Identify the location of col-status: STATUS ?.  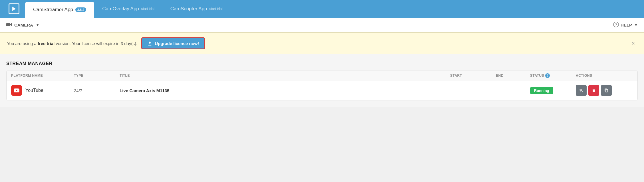
(553, 76).